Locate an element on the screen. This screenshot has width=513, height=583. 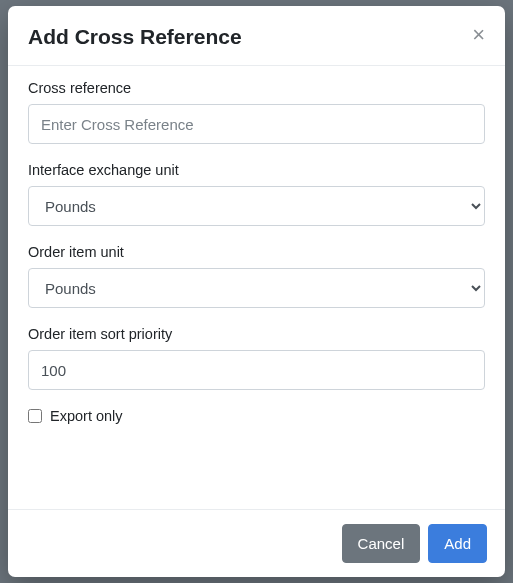
modal-footer: Cancel Add is located at coordinates (256, 543).